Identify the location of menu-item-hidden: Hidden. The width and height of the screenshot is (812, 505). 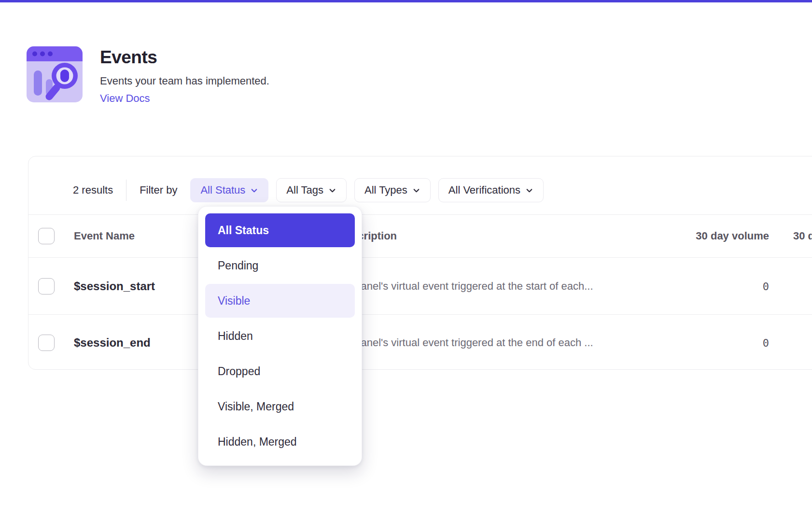
(280, 336).